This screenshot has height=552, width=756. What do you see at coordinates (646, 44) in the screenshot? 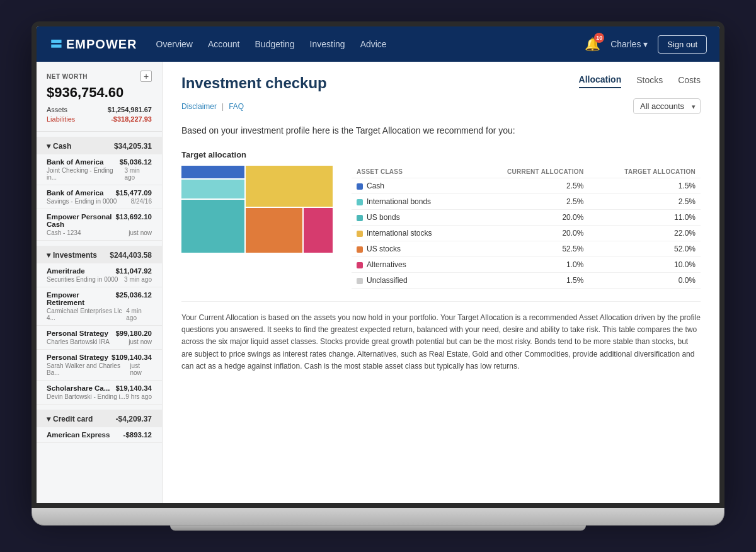
I see `nav-right: 🔔 10 Charles ▾ Sign out` at bounding box center [646, 44].